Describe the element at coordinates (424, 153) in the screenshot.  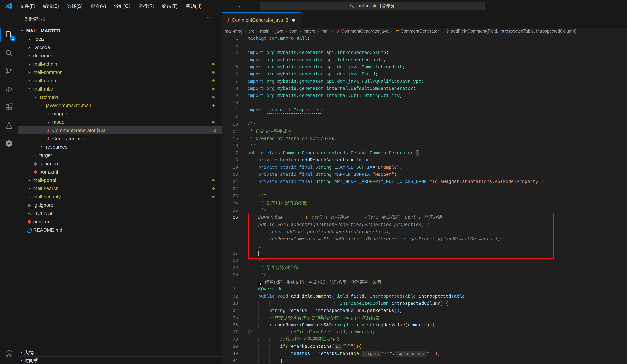
I see `code-line-17: 17public class CommentGenerator extends …` at that location.